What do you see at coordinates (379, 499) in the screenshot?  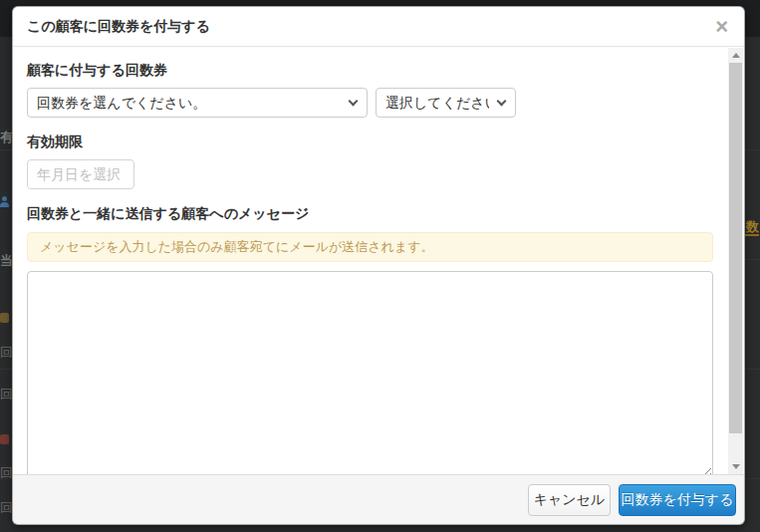 I see `modal-footer: キャンセル 回数券を付与する` at bounding box center [379, 499].